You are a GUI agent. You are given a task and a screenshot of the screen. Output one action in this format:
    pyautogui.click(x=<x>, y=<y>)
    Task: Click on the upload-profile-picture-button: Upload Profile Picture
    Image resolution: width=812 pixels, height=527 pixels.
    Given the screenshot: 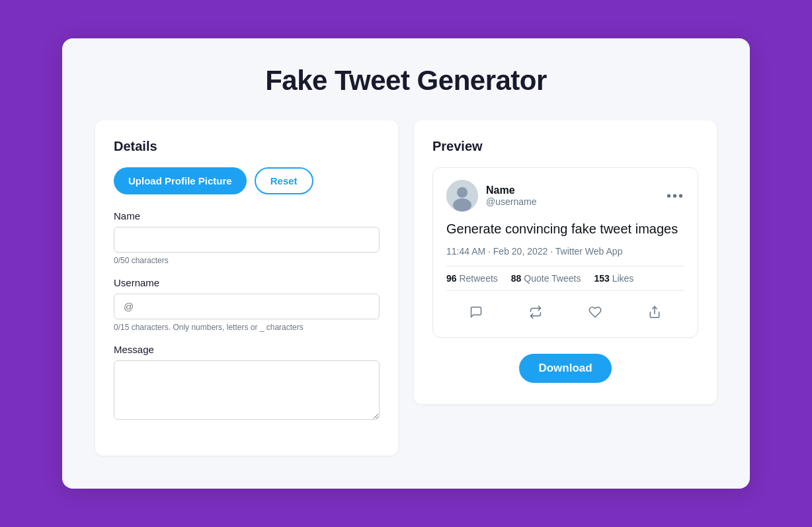 What is the action you would take?
    pyautogui.click(x=180, y=181)
    